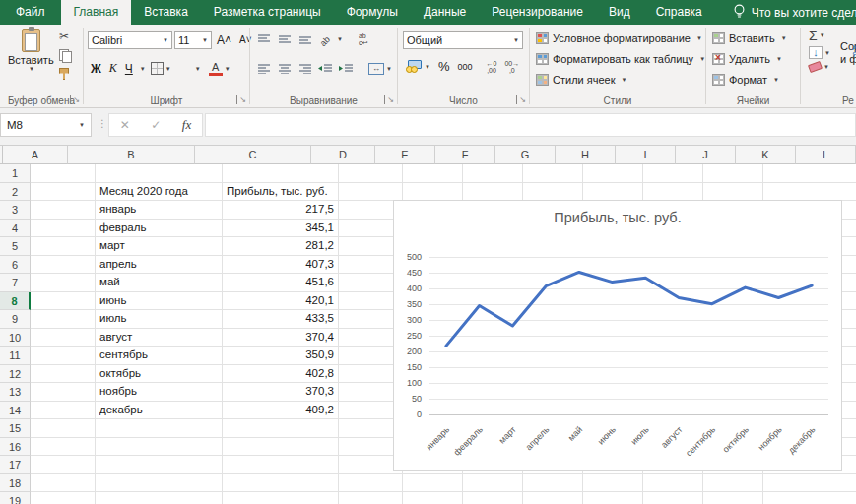 Image resolution: width=856 pixels, height=504 pixels. I want to click on conditional-formatting-button: Условное форматирование▼, so click(621, 37).